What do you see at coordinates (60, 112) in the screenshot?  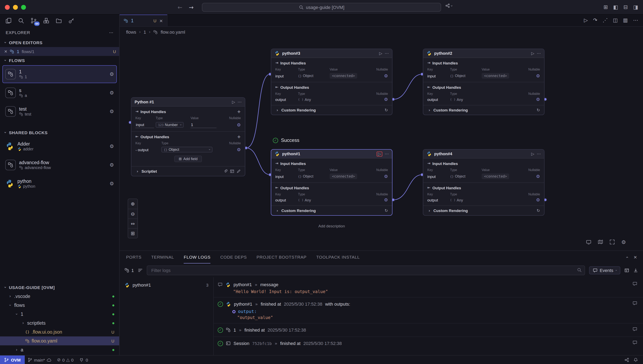 I see `flow-item-test: test test ⚙` at bounding box center [60, 112].